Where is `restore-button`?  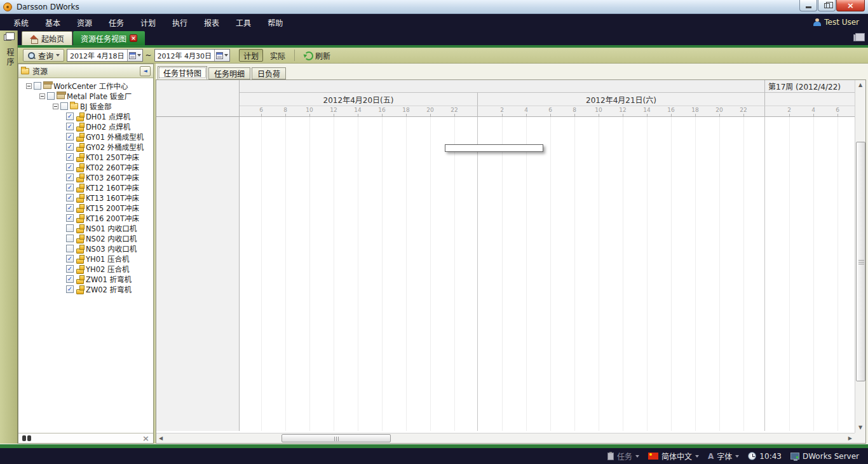 restore-button is located at coordinates (827, 6).